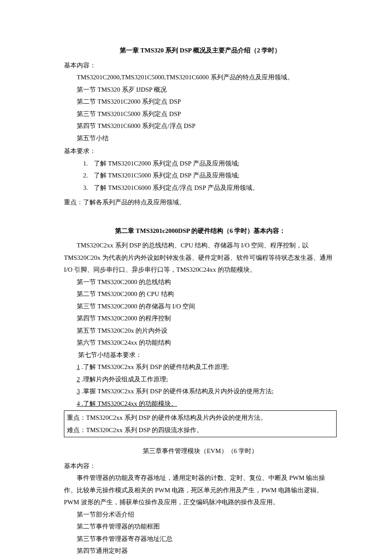 The image size is (392, 555). Describe the element at coordinates (200, 380) in the screenshot. I see `ch2-req-item: 2 .理解片内外设组成及工作原理;` at that location.